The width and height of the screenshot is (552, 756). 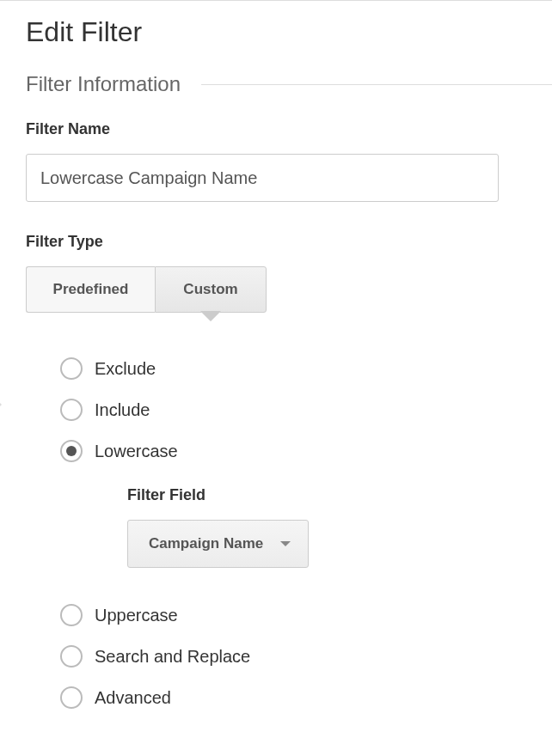 What do you see at coordinates (276, 36) in the screenshot?
I see `page-title: Edit Filter` at bounding box center [276, 36].